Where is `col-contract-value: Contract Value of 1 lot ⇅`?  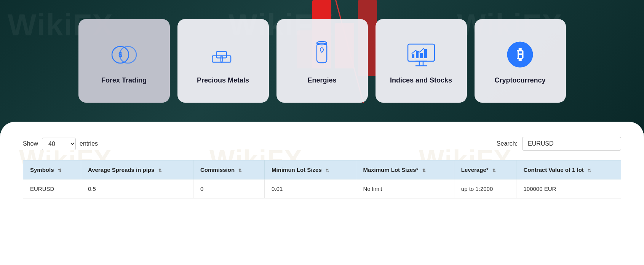 col-contract-value: Contract Value of 1 lot ⇅ is located at coordinates (569, 170).